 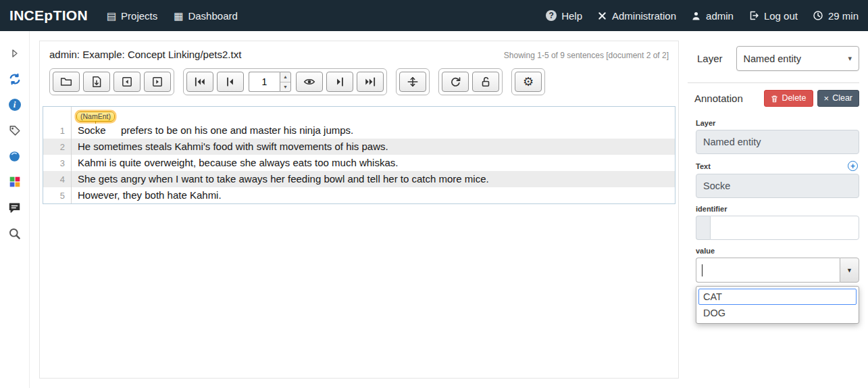 What do you see at coordinates (359, 195) in the screenshot?
I see `sentence-row-5: 5 However, they both hate Kahmi.` at bounding box center [359, 195].